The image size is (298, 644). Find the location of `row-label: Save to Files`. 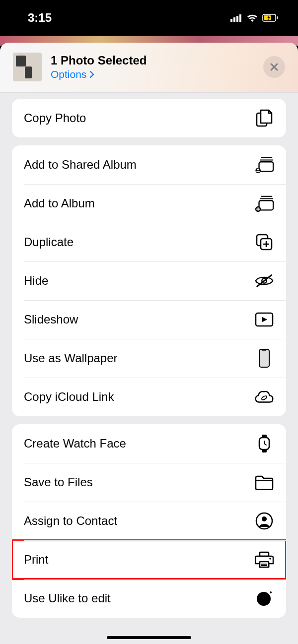

row-label: Save to Files is located at coordinates (59, 482).